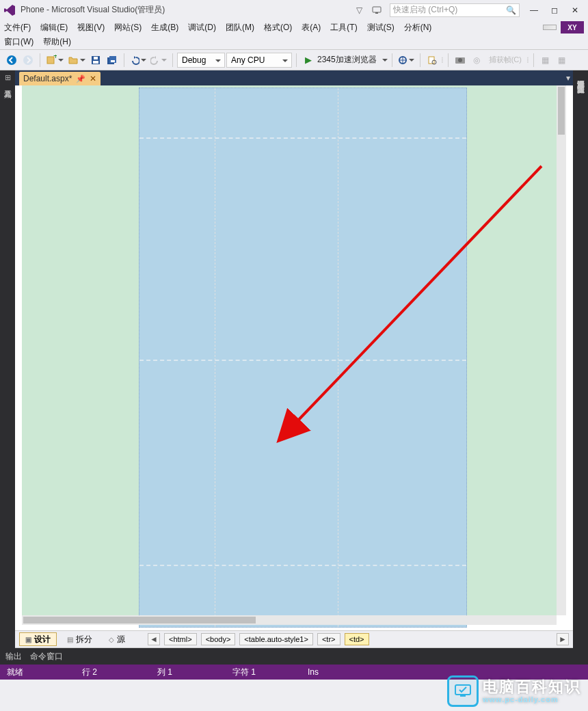  I want to click on status-bar: 就绪 行 2 列 1 字符 1 Ins, so click(294, 672).